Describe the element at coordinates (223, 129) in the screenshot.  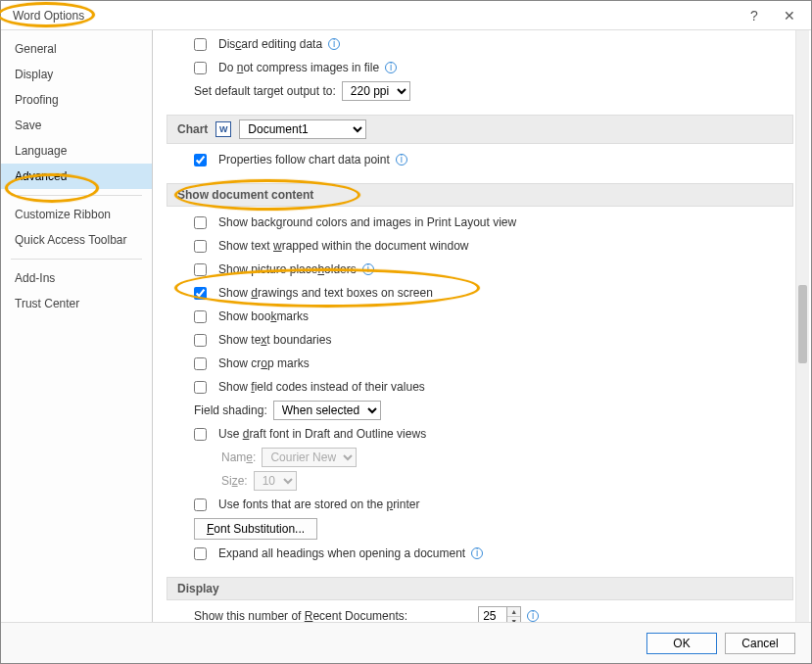
I see `word-doc-icon: W` at that location.